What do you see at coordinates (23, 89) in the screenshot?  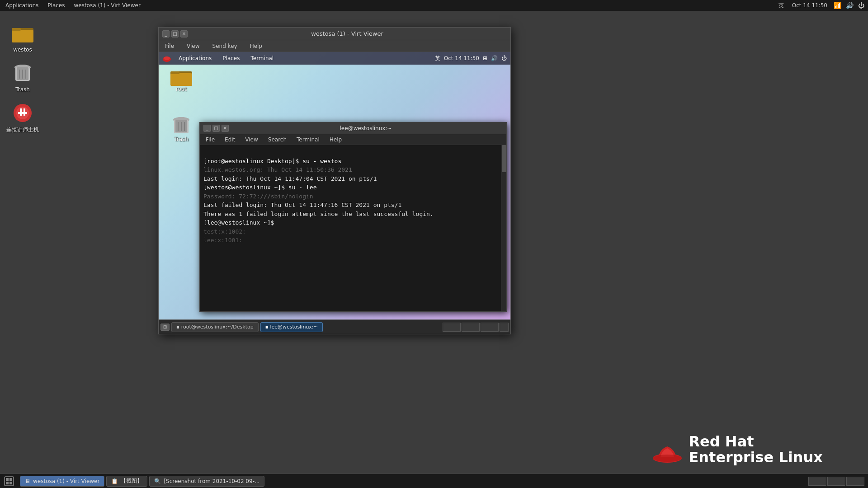 I see `trash-label: Trash` at bounding box center [23, 89].